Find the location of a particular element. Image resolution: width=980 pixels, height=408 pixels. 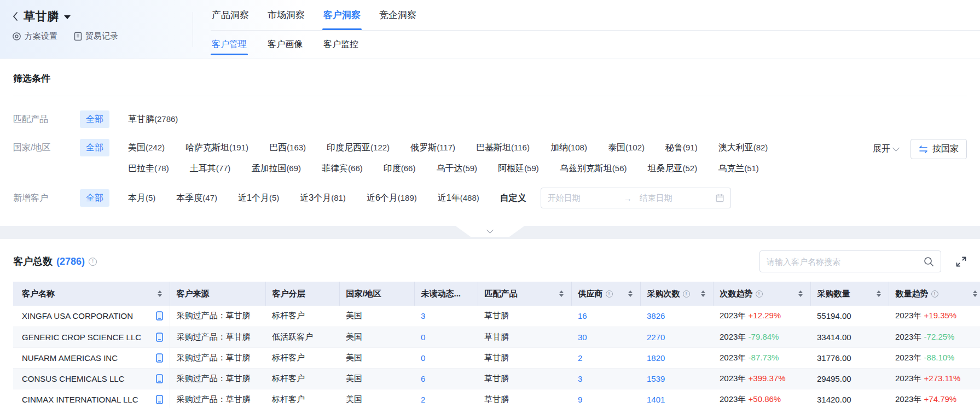

customer-search-input is located at coordinates (845, 261).